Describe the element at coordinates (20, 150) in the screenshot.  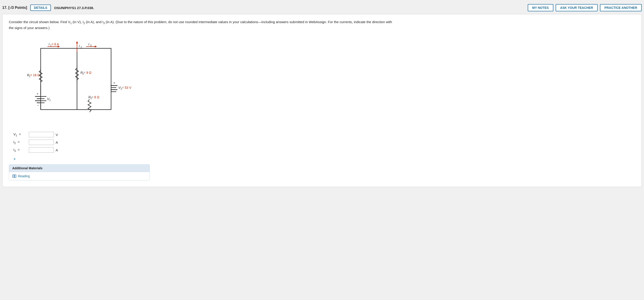
I see `i3-label: I3 =` at that location.